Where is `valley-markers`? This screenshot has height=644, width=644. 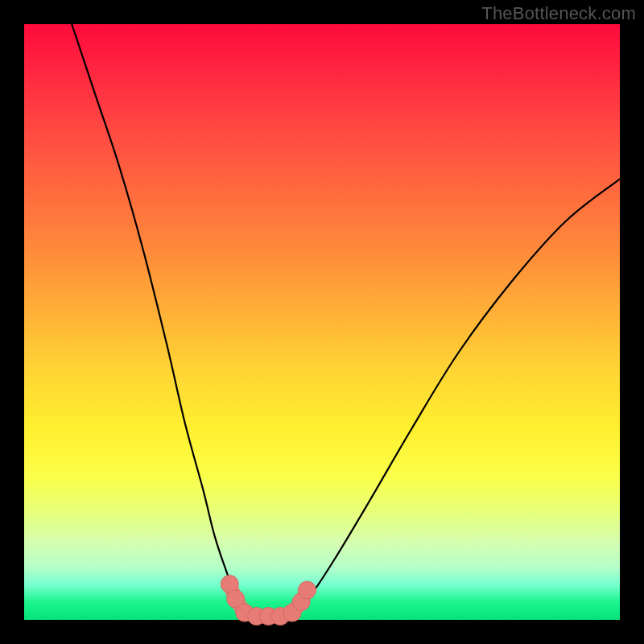 valley-markers is located at coordinates (268, 601).